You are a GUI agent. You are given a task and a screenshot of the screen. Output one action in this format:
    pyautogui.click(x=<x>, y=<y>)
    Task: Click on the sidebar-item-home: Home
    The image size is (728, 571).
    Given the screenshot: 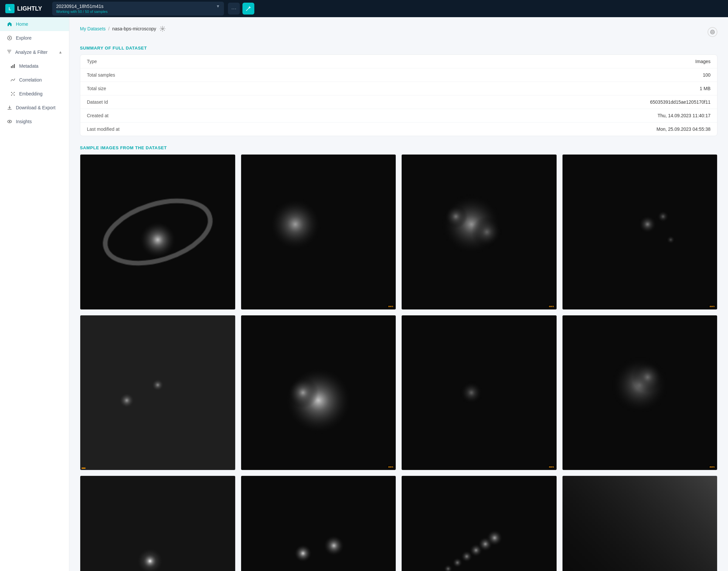 What is the action you would take?
    pyautogui.click(x=34, y=24)
    